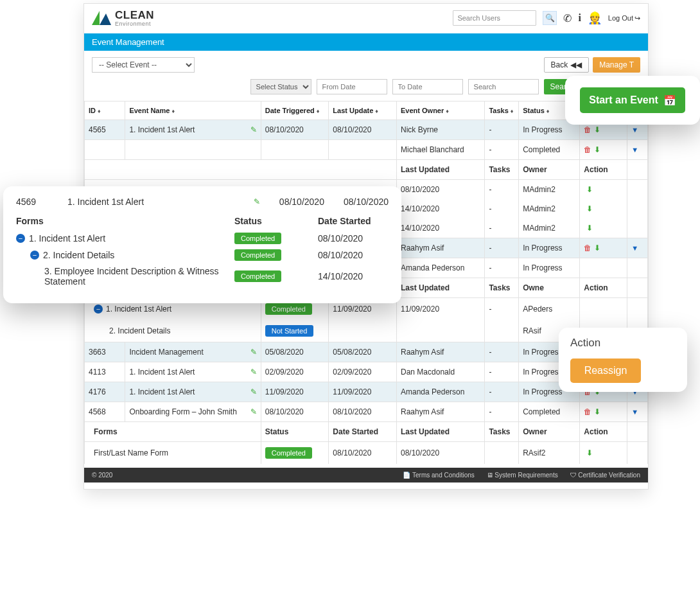 This screenshot has width=700, height=602. I want to click on to-date-input, so click(428, 87).